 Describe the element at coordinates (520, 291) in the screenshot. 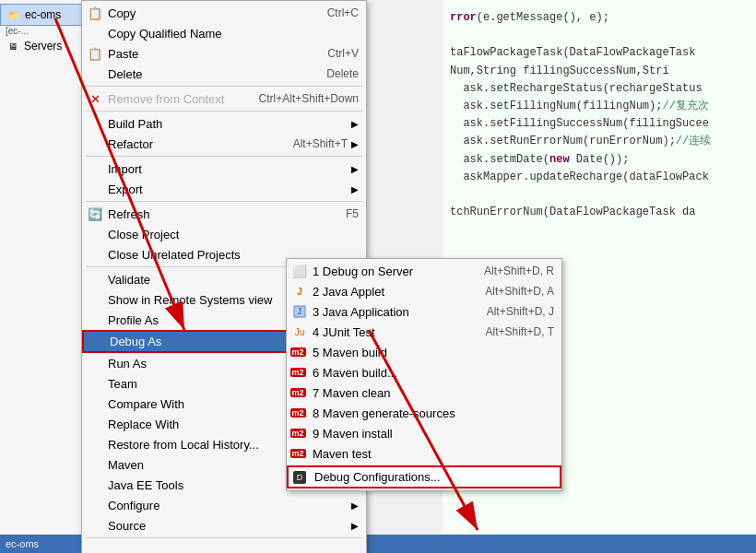

I see `submenu-item-shortcut: Alt+Shift+D, A` at that location.